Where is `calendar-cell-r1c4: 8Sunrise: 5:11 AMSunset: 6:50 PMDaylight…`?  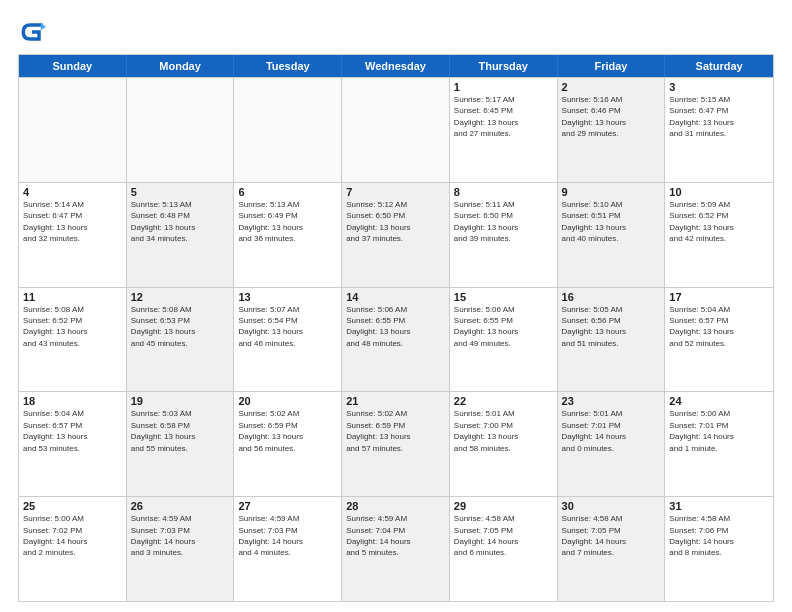 calendar-cell-r1c4: 8Sunrise: 5:11 AMSunset: 6:50 PMDaylight… is located at coordinates (504, 235).